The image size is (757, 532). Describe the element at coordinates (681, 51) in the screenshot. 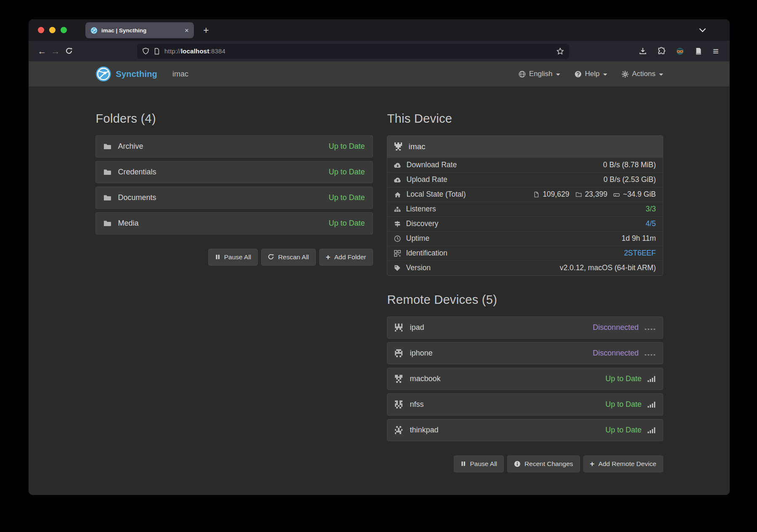

I see `toolbar-icons: ≡` at that location.